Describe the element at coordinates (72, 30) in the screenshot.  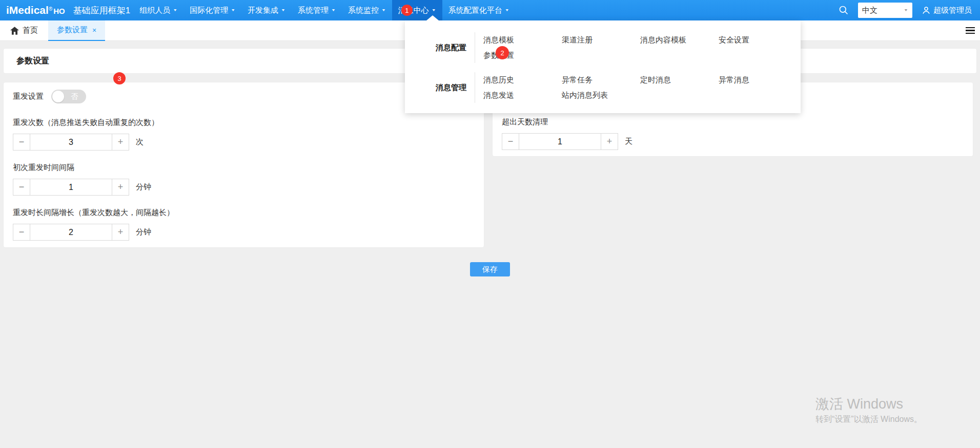
I see `tab-label: 参数设置` at that location.